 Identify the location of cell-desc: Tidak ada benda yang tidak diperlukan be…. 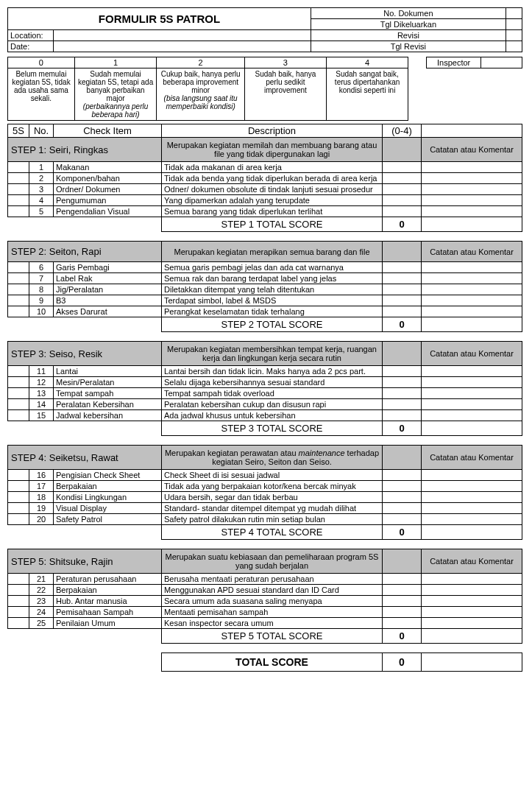
(272, 178).